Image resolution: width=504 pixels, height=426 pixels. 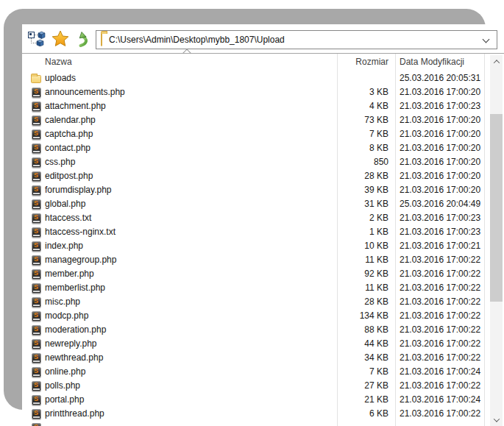 I want to click on folder-tree-button, so click(x=37, y=40).